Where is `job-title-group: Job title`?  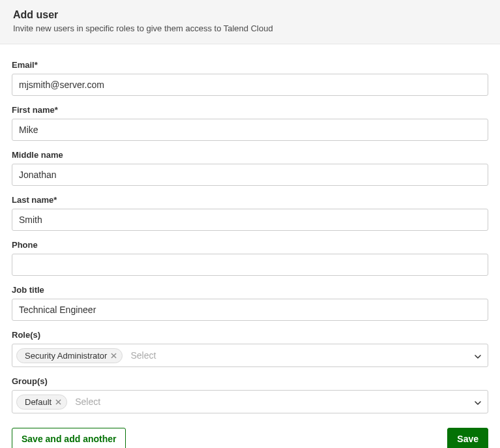
job-title-group: Job title is located at coordinates (250, 303).